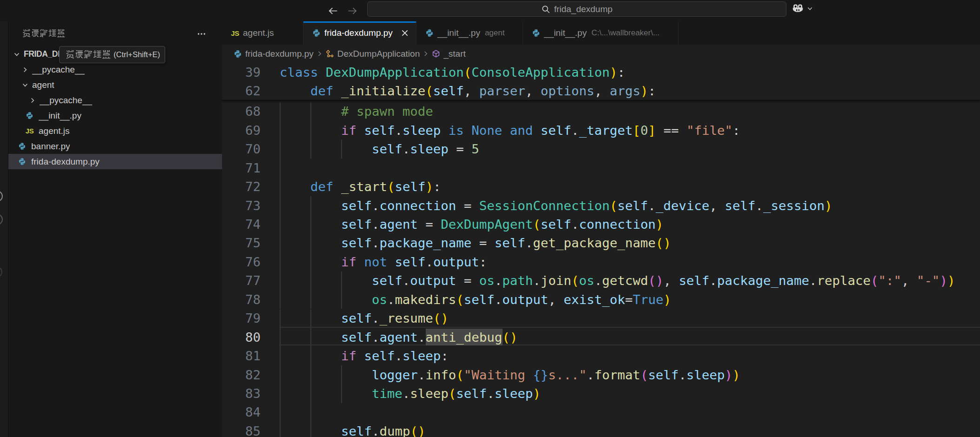 Image resolution: width=980 pixels, height=437 pixels. I want to click on code-token: True, so click(648, 299).